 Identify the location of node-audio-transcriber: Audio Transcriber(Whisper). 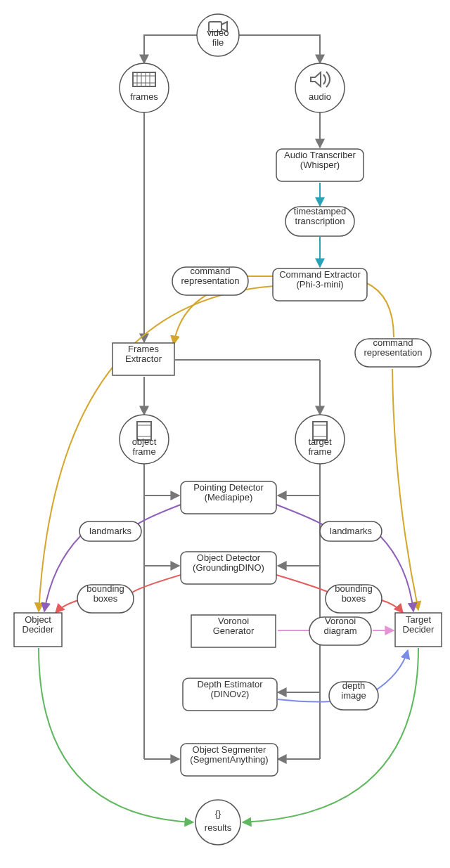
(320, 165).